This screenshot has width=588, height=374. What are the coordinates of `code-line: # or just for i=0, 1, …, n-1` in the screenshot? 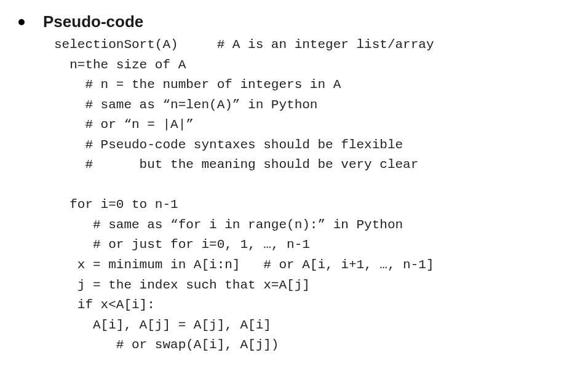 It's located at (182, 245).